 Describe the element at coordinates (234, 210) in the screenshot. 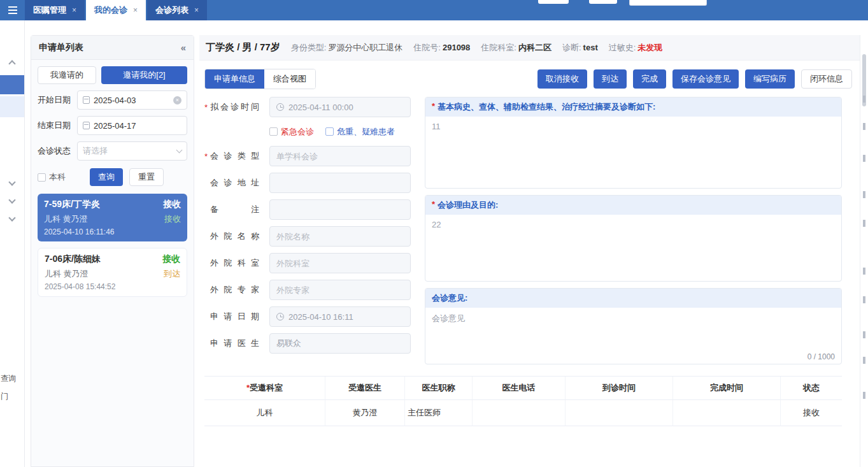

I see `field-label: 备注` at that location.